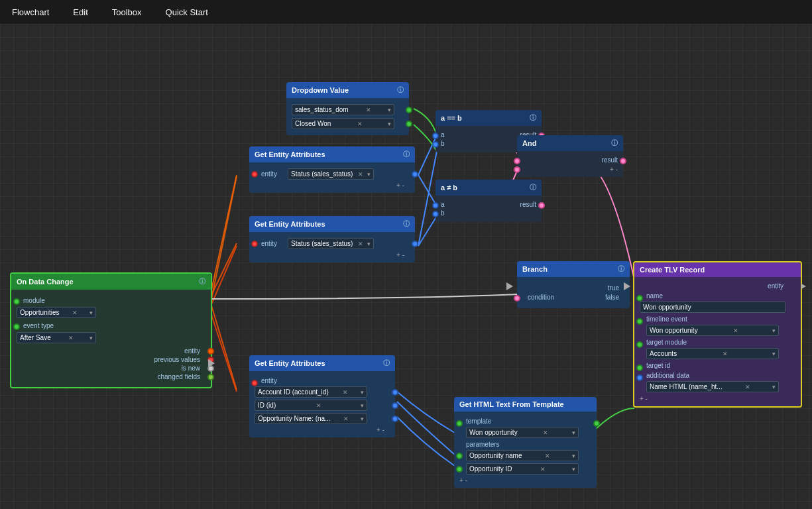 This screenshot has height=509, width=812. Describe the element at coordinates (179, 376) in the screenshot. I see `changed-fields-label: changed fields` at that location.